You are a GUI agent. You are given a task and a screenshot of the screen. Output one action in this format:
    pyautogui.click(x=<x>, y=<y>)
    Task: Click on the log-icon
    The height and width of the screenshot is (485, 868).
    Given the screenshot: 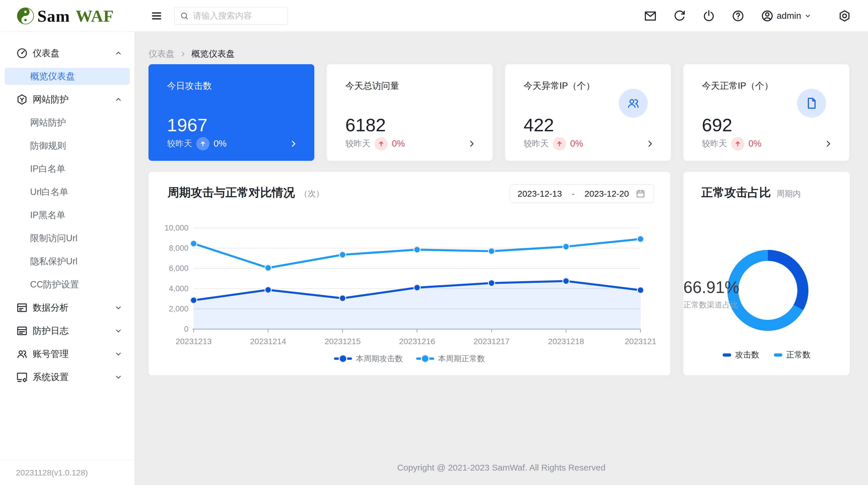 What is the action you would take?
    pyautogui.click(x=22, y=331)
    